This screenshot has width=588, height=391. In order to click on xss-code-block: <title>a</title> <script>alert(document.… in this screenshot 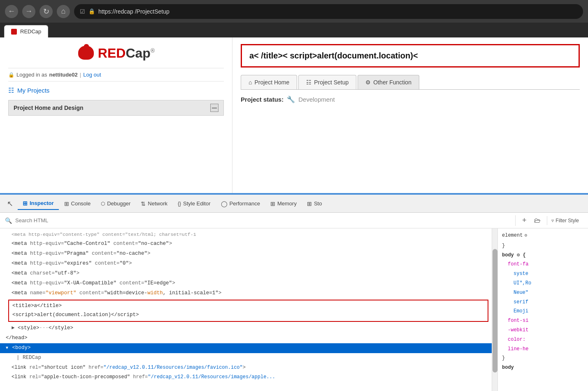, I will do `click(249, 311)`.